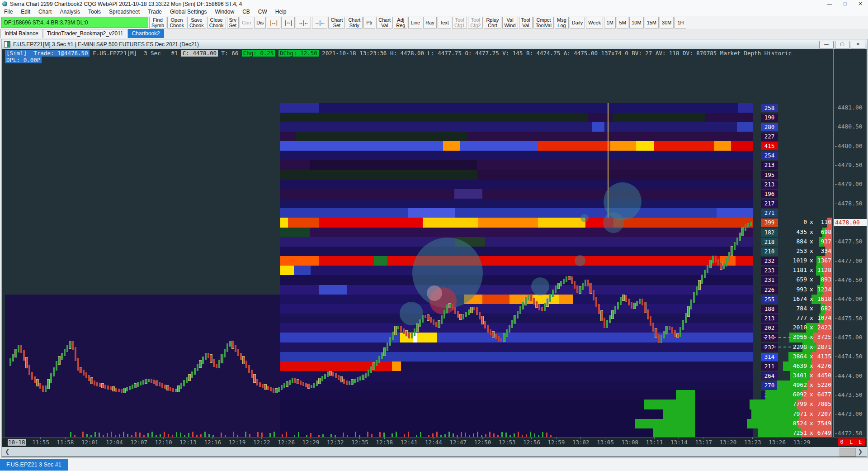 The height and width of the screenshot is (471, 868). Describe the element at coordinates (354, 23) in the screenshot. I see `toolbar-button-chart-stdy: Chart Stdy` at that location.